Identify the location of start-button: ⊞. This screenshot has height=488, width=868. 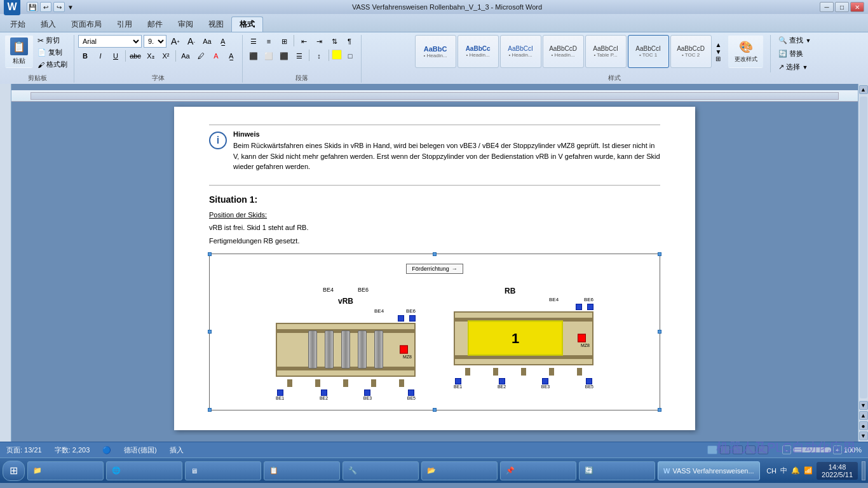
(14, 471).